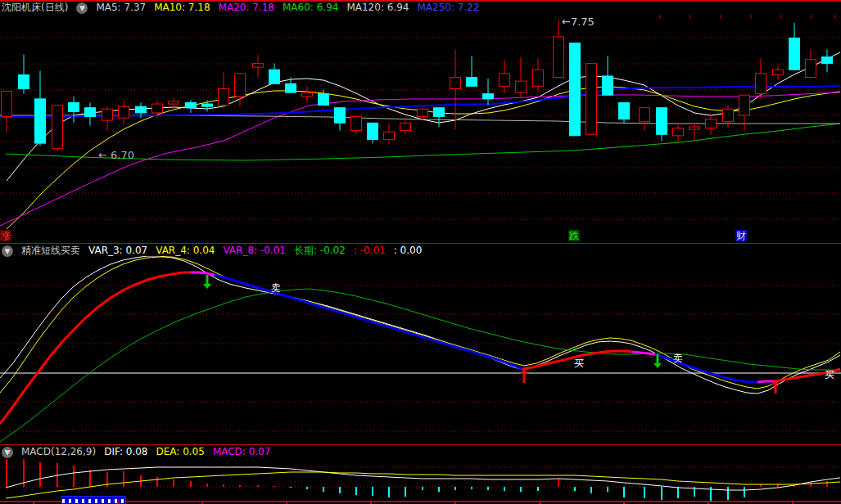 This screenshot has width=841, height=504. What do you see at coordinates (126, 452) in the screenshot?
I see `dif-value: DIF: 0.08` at bounding box center [126, 452].